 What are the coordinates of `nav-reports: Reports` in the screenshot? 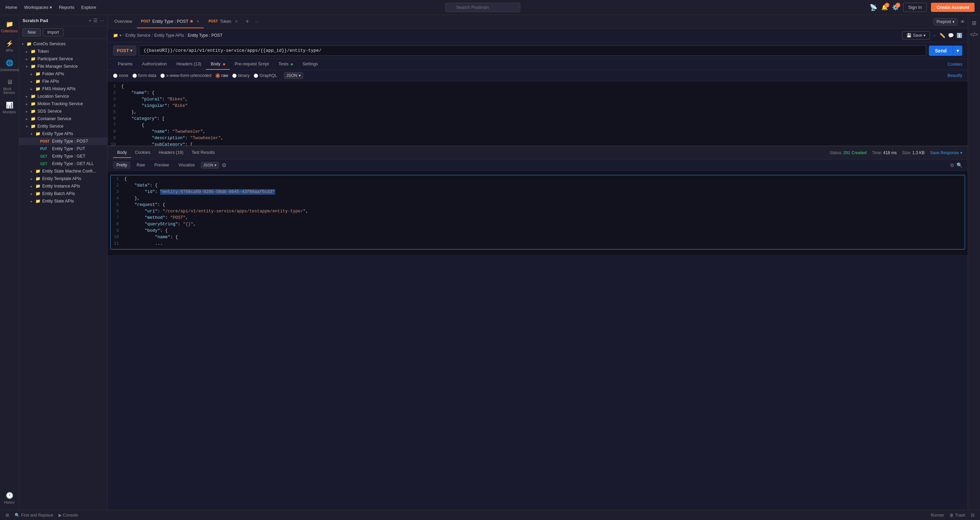 It's located at (67, 8).